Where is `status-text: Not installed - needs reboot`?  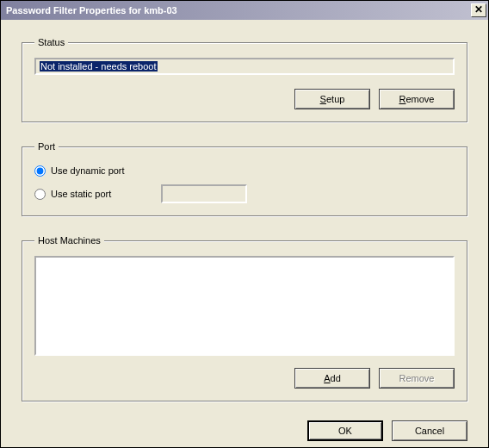 status-text: Not installed - needs reboot is located at coordinates (98, 66).